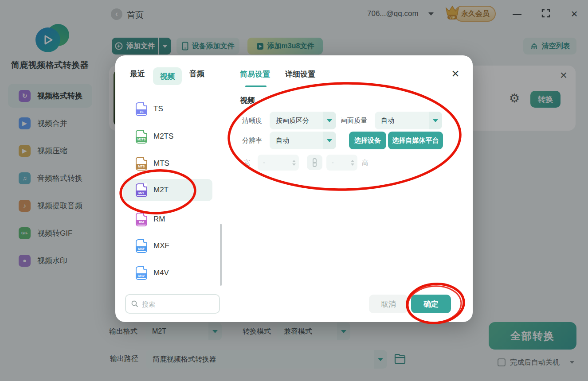  Describe the element at coordinates (402, 121) in the screenshot. I see `quality-value: 自动` at that location.